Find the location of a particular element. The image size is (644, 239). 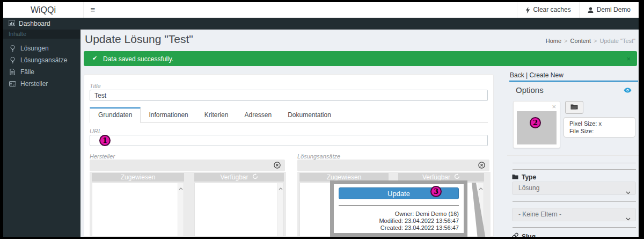

assigned-label: Zugewiesen is located at coordinates (138, 177).